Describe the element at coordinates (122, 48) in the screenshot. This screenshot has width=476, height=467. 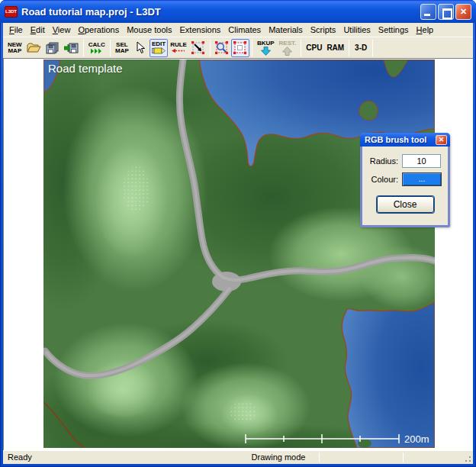
I see `sel-map-button: SEL MAP` at that location.